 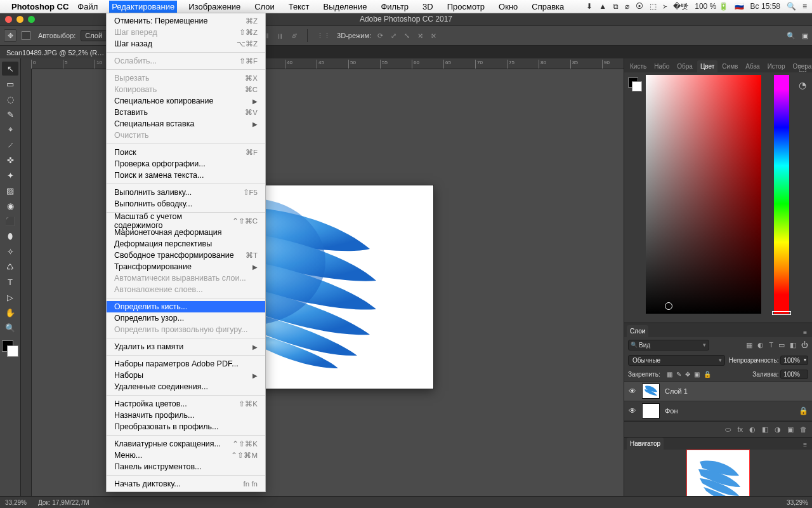 What do you see at coordinates (805, 444) in the screenshot?
I see `panel-menu-icon: ≡` at bounding box center [805, 444].